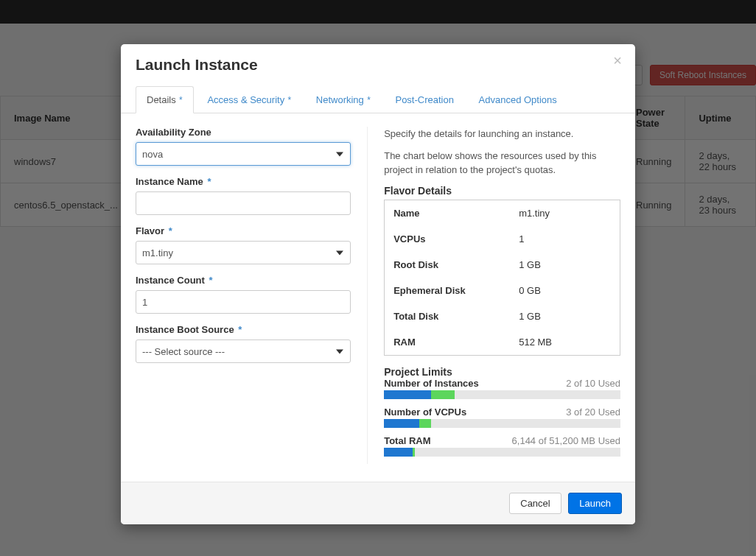 This screenshot has height=556, width=756. Describe the element at coordinates (243, 133) in the screenshot. I see `availability-zone-label: Availability Zone` at that location.